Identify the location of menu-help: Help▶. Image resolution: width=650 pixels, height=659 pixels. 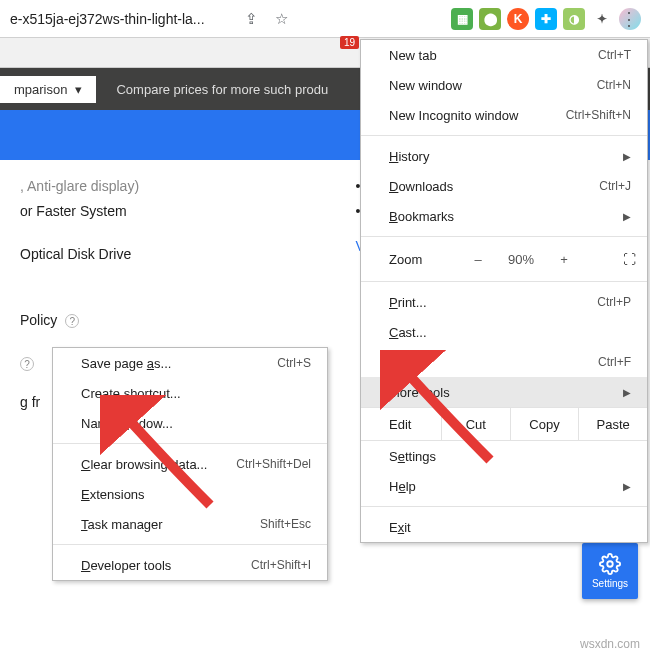
(504, 486).